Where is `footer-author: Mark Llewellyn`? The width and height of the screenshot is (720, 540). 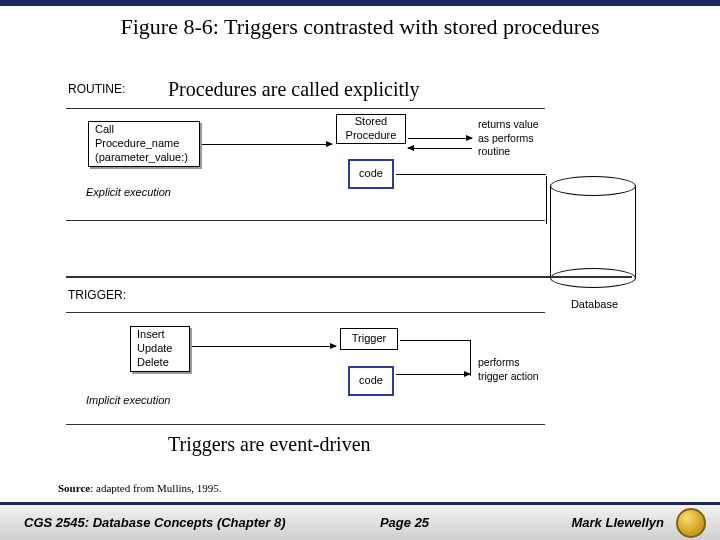
footer-author: Mark Llewellyn is located at coordinates (578, 522).